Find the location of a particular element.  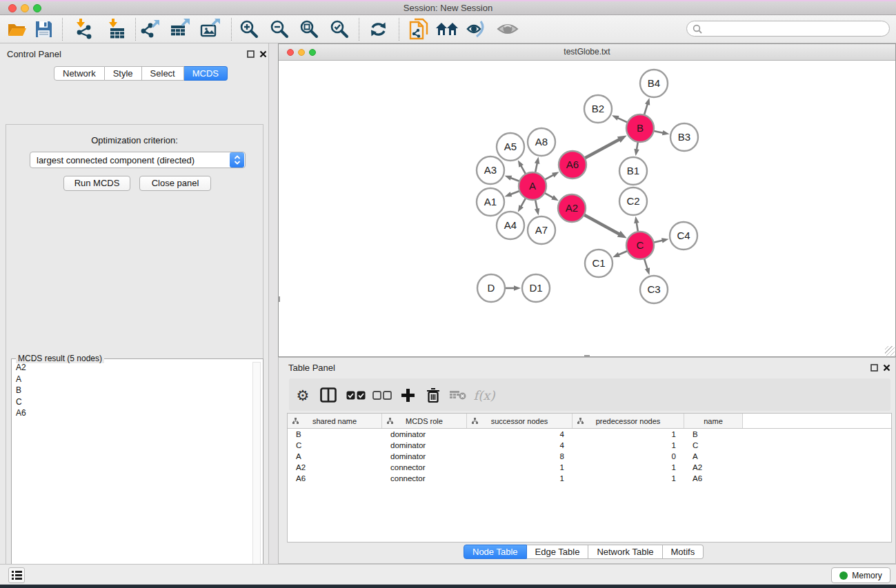

graph-edge-B-B3 is located at coordinates (662, 132).